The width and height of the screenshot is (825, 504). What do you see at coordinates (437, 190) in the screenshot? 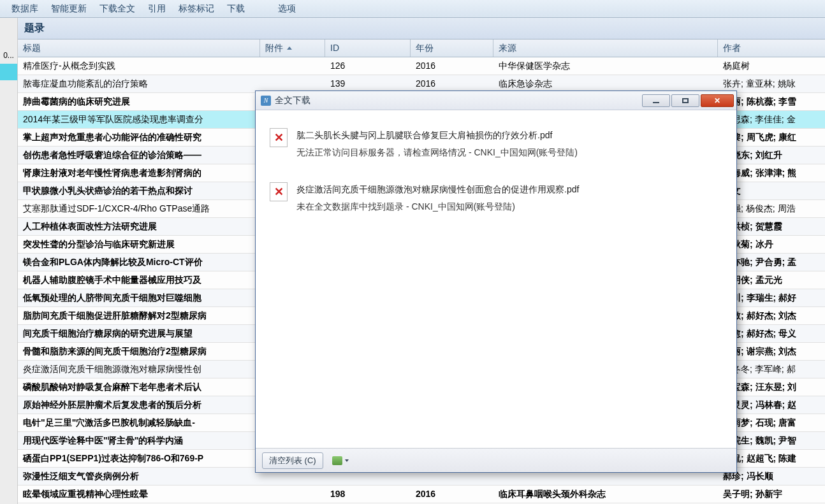
I see `download-filename: 炎症激活间充质干细胞源微泡对糖尿病慢性创面愈合的促进作用观察.pdf` at bounding box center [437, 190].